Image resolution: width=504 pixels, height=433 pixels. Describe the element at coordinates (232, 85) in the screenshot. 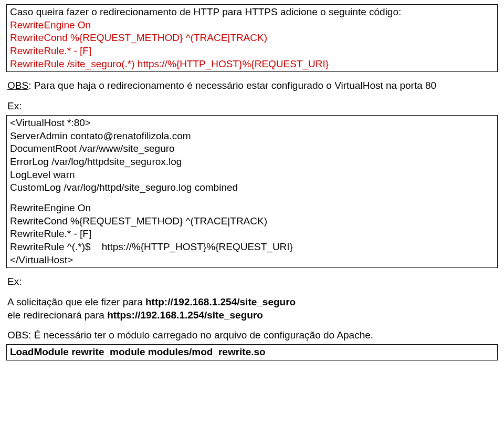

I see `obs-text: : Para que haja o redirecionamento é nec…` at that location.